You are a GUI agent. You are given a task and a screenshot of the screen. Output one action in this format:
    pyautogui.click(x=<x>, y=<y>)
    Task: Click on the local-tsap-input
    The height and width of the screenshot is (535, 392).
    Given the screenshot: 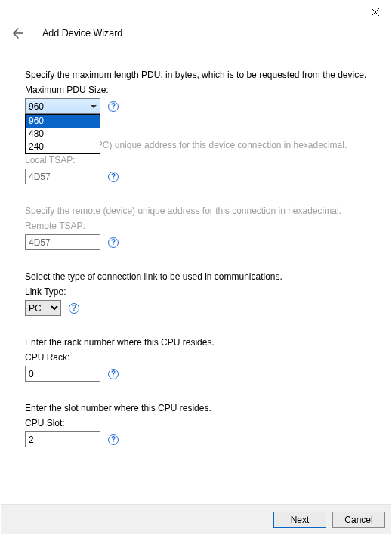 What is the action you would take?
    pyautogui.click(x=63, y=177)
    